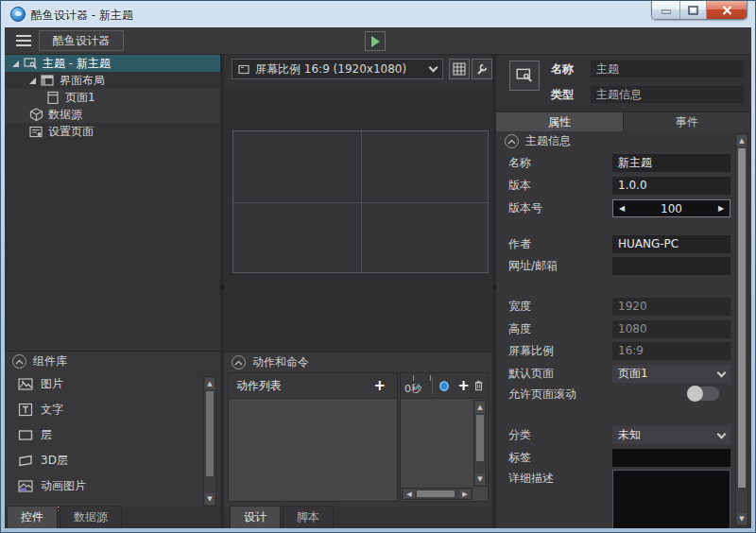 The height and width of the screenshot is (533, 756). What do you see at coordinates (671, 185) in the screenshot?
I see `version-input: 1.0.0` at bounding box center [671, 185].